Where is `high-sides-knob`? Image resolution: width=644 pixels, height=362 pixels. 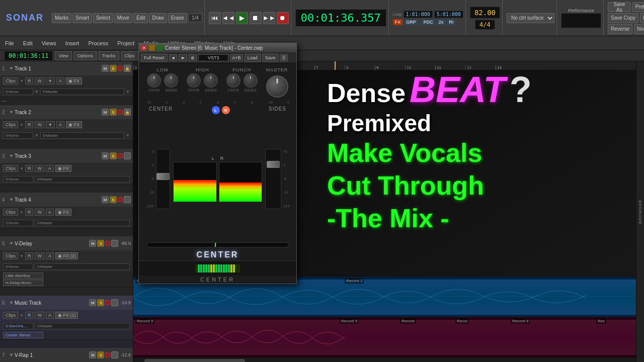
high-sides-knob is located at coordinates (211, 80).